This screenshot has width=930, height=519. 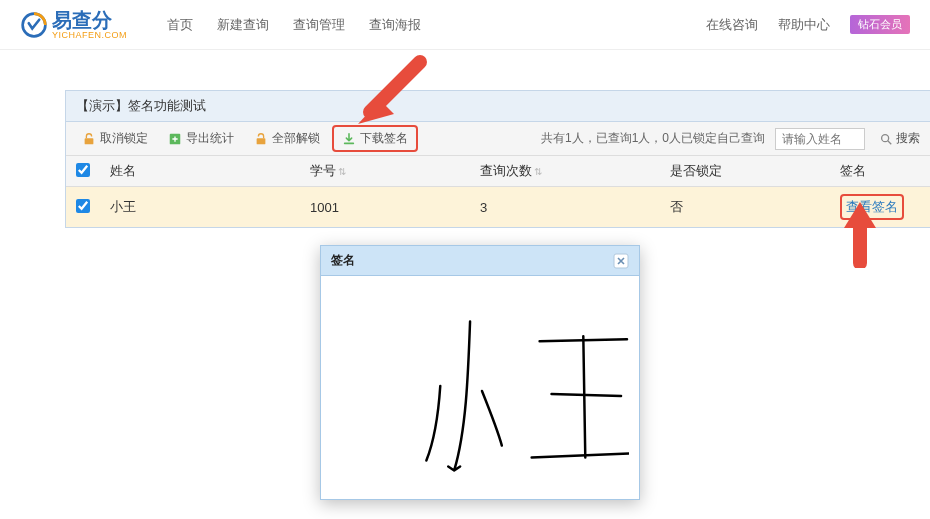 What do you see at coordinates (124, 138) in the screenshot?
I see `unlock-label: 取消锁定` at bounding box center [124, 138].